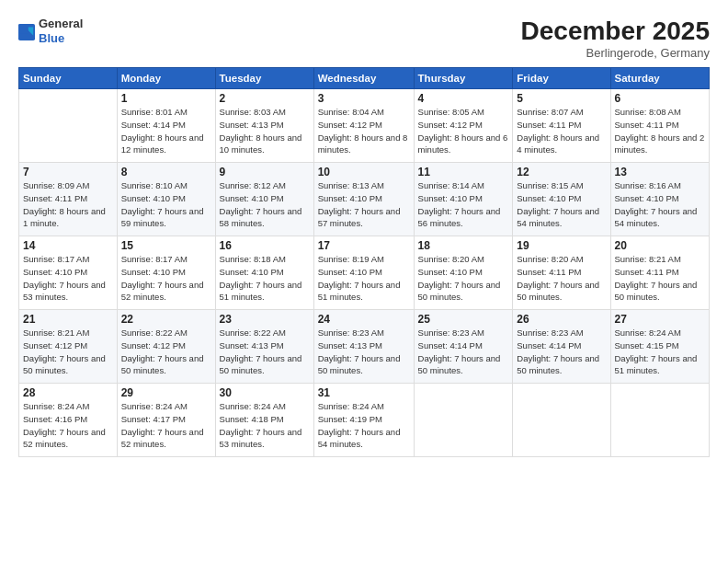  What do you see at coordinates (660, 172) in the screenshot?
I see `day-number: 13` at bounding box center [660, 172].